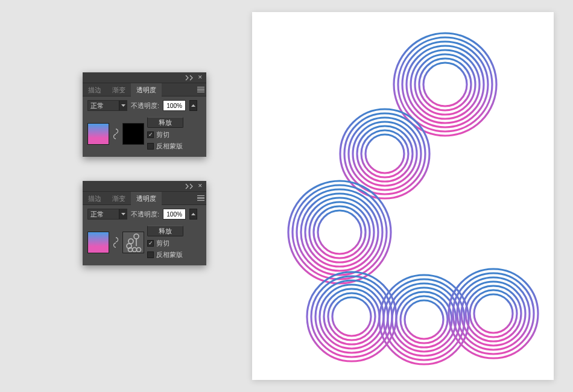  Describe the element at coordinates (133, 242) in the screenshot. I see `mask-artwork-icon` at that location.